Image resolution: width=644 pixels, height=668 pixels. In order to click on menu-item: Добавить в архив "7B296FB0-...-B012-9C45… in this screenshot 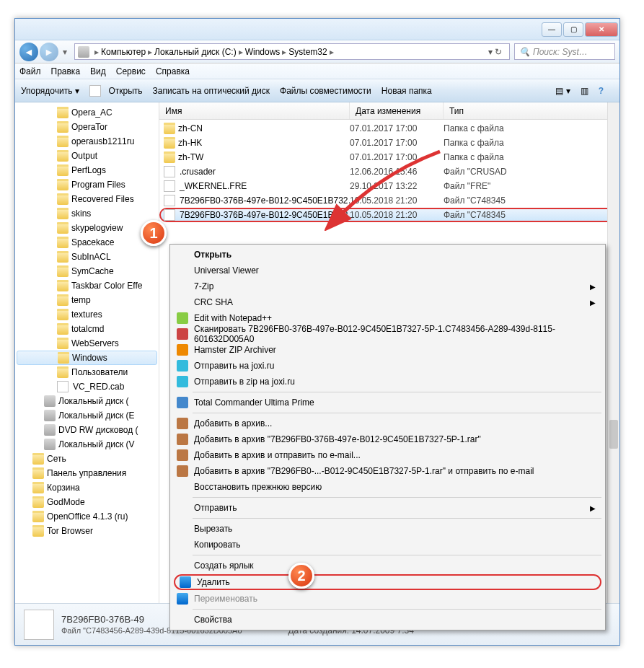, I will do `click(388, 471)`.